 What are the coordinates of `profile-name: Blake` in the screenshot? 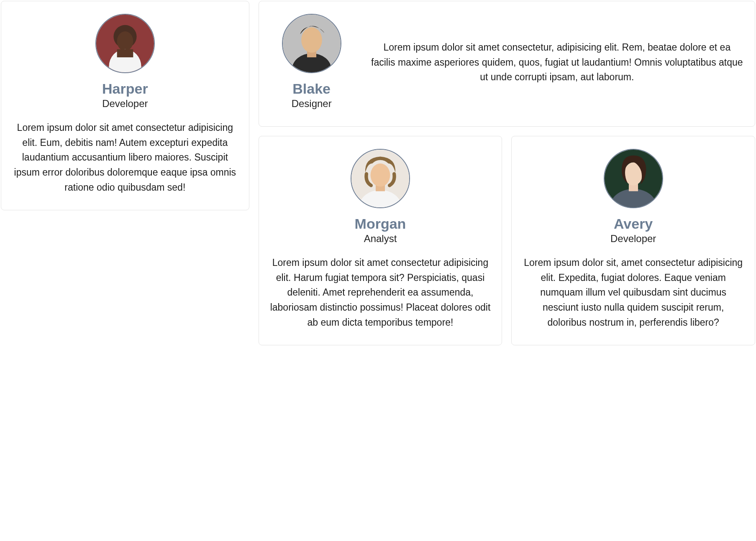 It's located at (312, 89).